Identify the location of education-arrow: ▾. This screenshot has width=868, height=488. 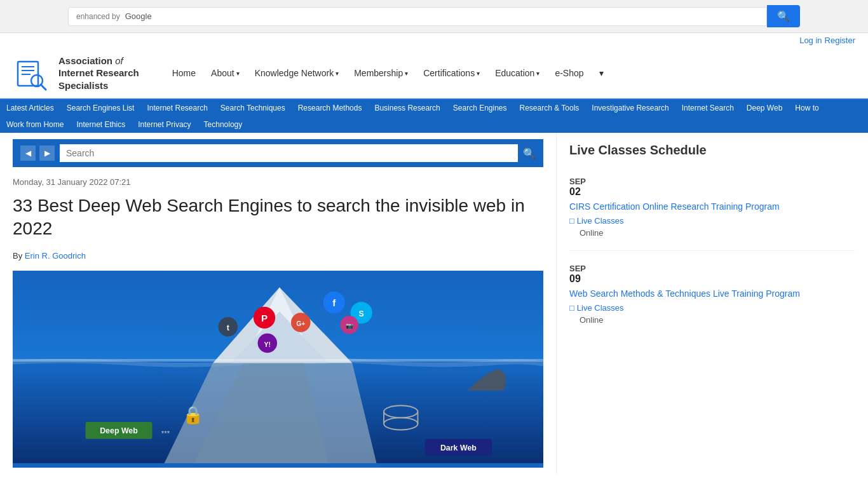
(538, 74).